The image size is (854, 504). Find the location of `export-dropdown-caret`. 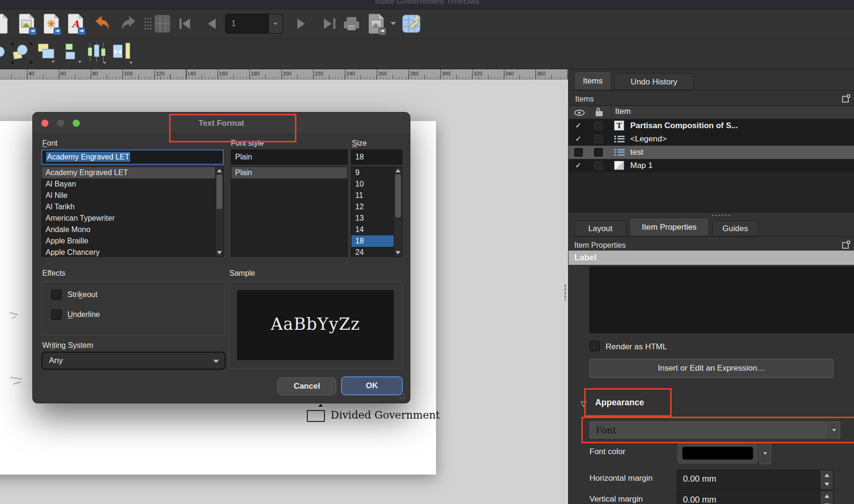

export-dropdown-caret is located at coordinates (393, 24).